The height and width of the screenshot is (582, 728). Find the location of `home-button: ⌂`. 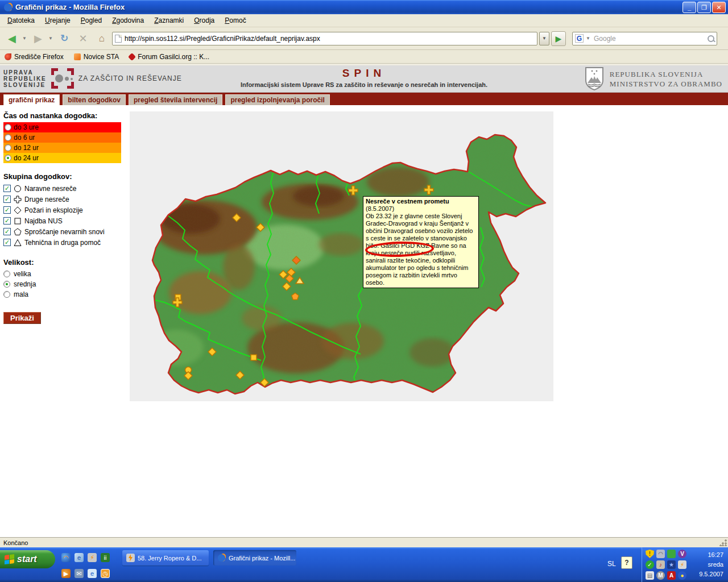

home-button: ⌂ is located at coordinates (102, 39).